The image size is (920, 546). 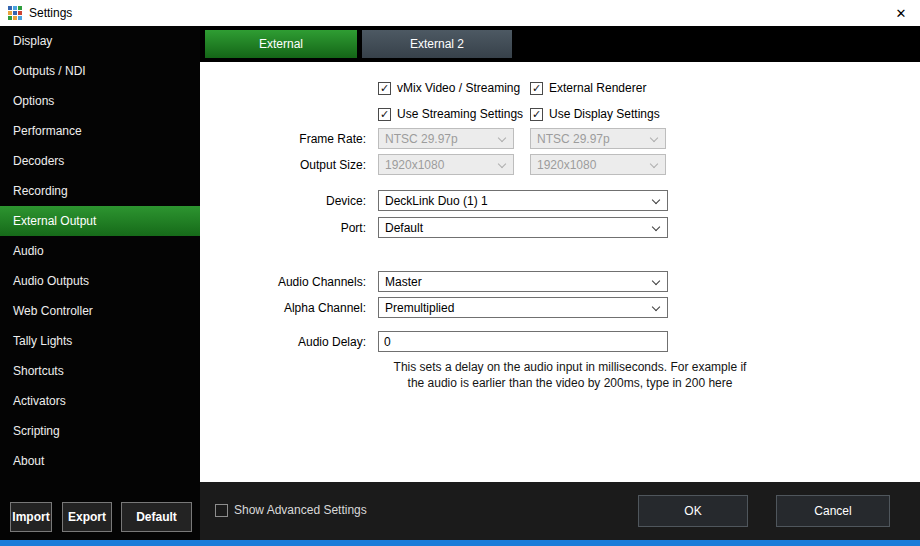 I want to click on use-streaming-settings-label: Use Streaming Settings, so click(x=460, y=114).